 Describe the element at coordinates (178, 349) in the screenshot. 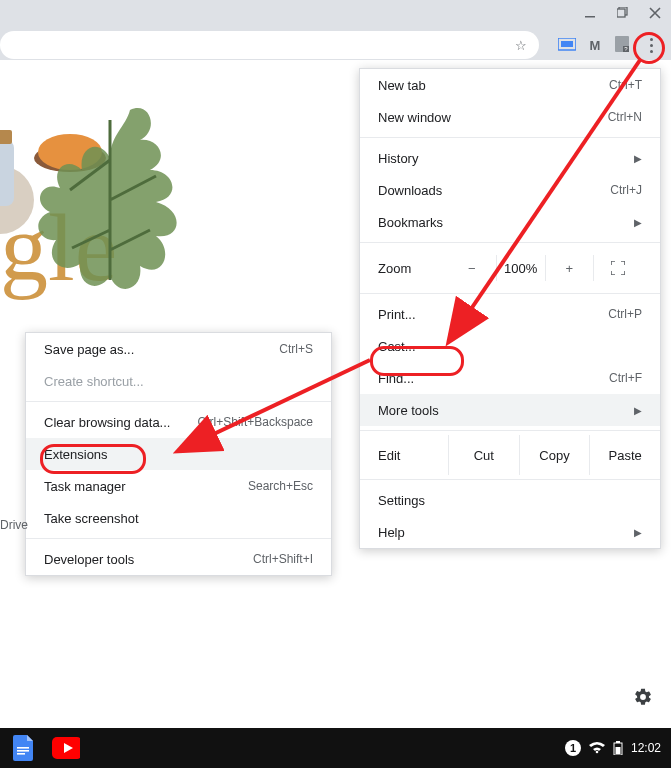

I see `submenu-save-page: Save page as...Ctrl+S` at that location.